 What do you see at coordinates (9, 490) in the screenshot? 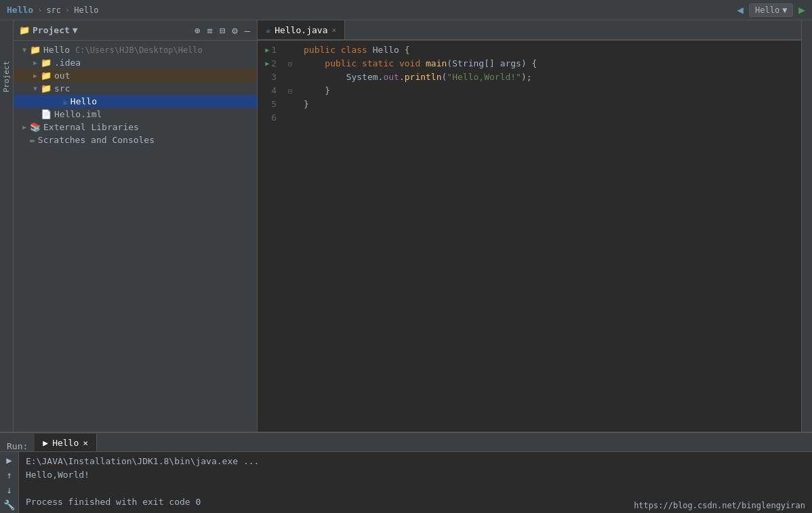
I see `console-scroll-down-icon: ↓` at bounding box center [9, 490].